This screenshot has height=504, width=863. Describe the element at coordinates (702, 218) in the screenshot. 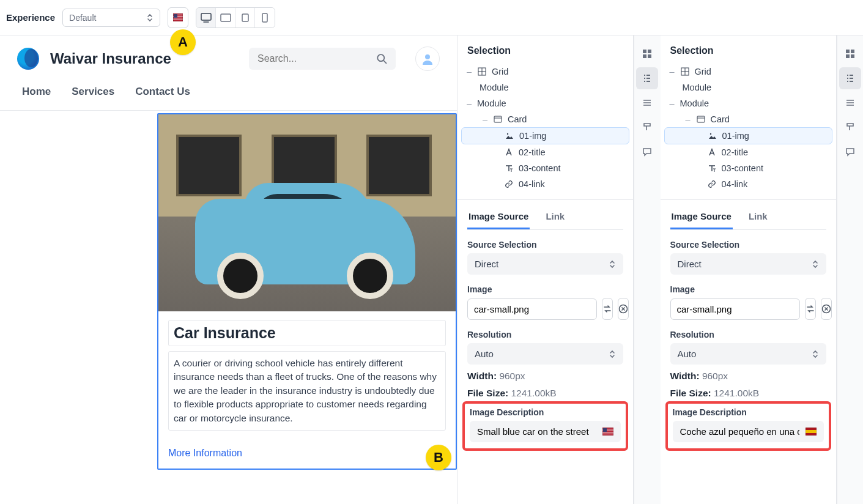

I see `tab-image-source-b: Image Source` at that location.